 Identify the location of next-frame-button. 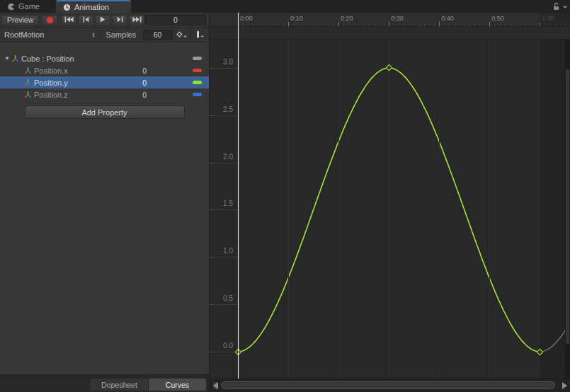
(120, 20).